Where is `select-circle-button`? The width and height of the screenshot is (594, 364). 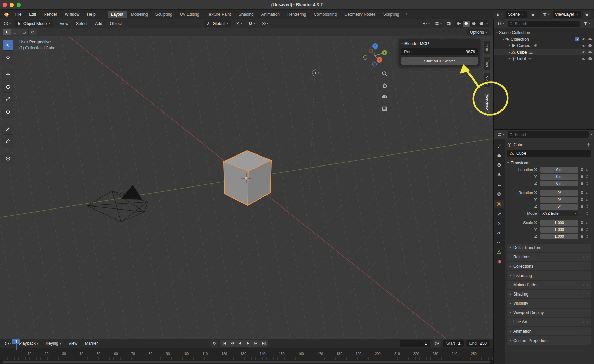
select-circle-button is located at coordinates (24, 32).